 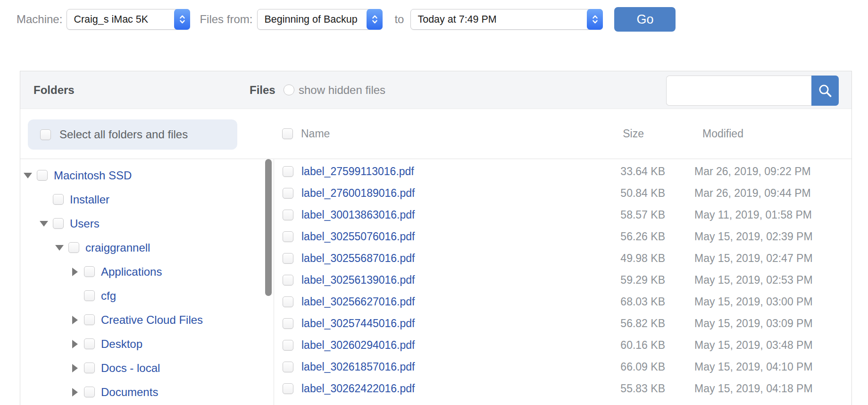 What do you see at coordinates (342, 90) in the screenshot?
I see `show-hidden-label: show hidden files` at bounding box center [342, 90].